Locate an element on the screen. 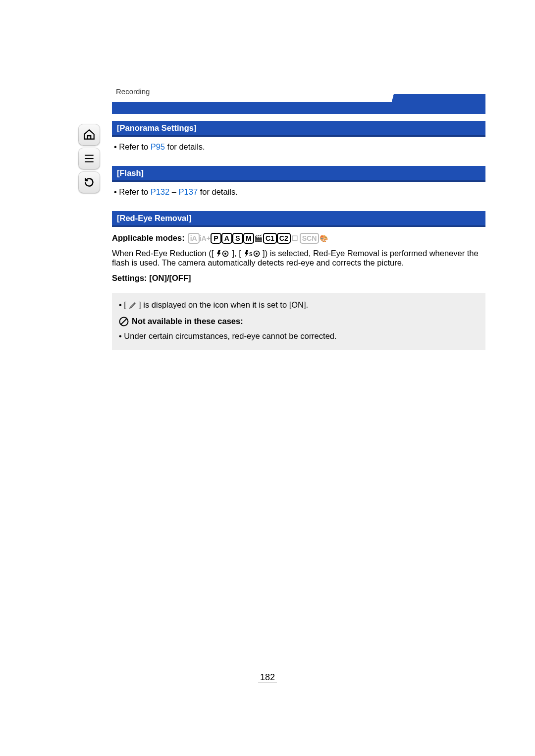  back-button is located at coordinates (89, 182).